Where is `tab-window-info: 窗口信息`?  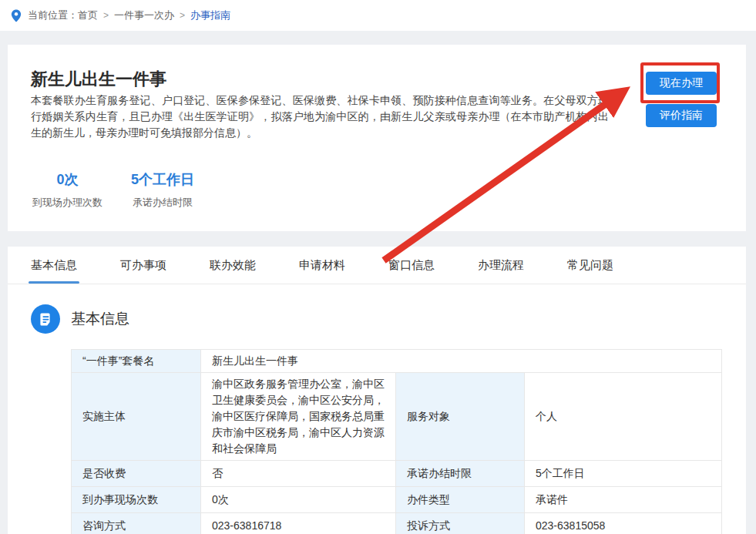
tab-window-info: 窗口信息 is located at coordinates (412, 265).